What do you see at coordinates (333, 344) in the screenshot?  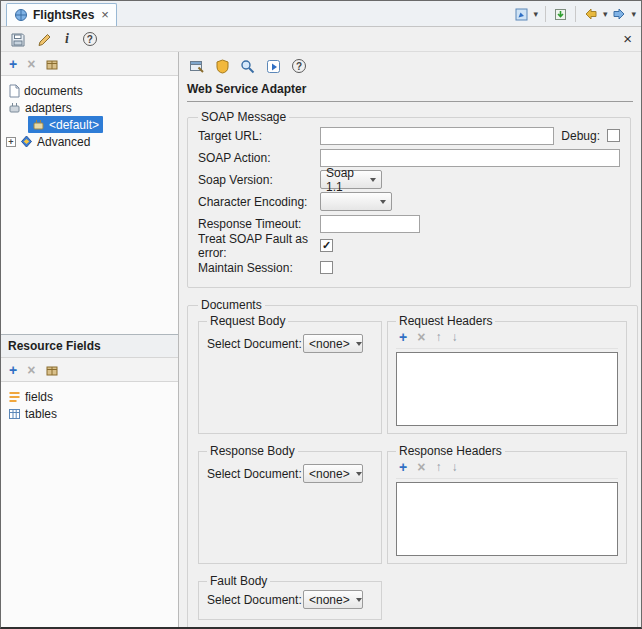 I see `request-body-document-select: <none>` at bounding box center [333, 344].